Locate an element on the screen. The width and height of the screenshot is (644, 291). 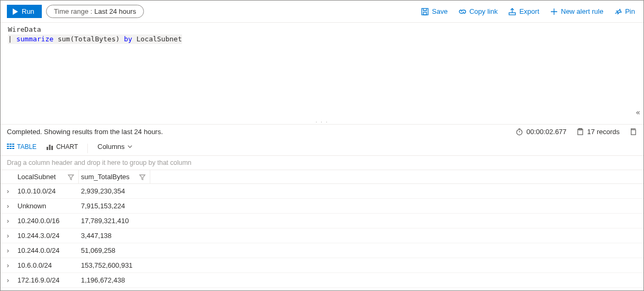
clipboard-icon is located at coordinates (580, 131).